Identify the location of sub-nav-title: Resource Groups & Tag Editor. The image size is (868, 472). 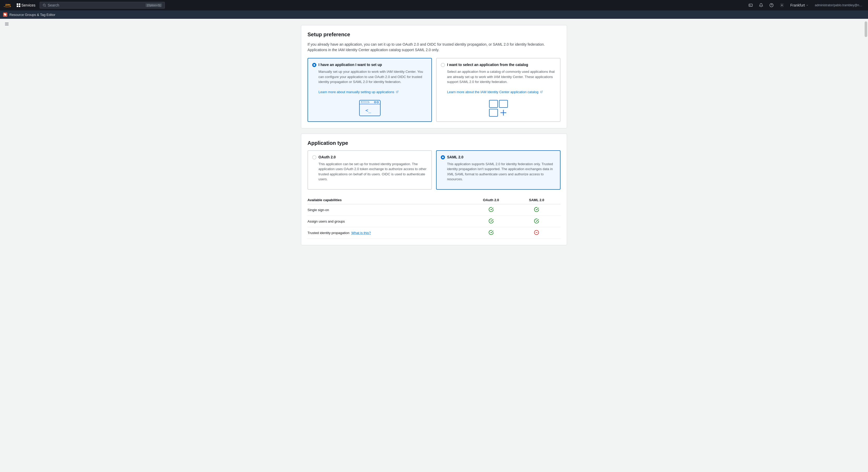
(32, 15).